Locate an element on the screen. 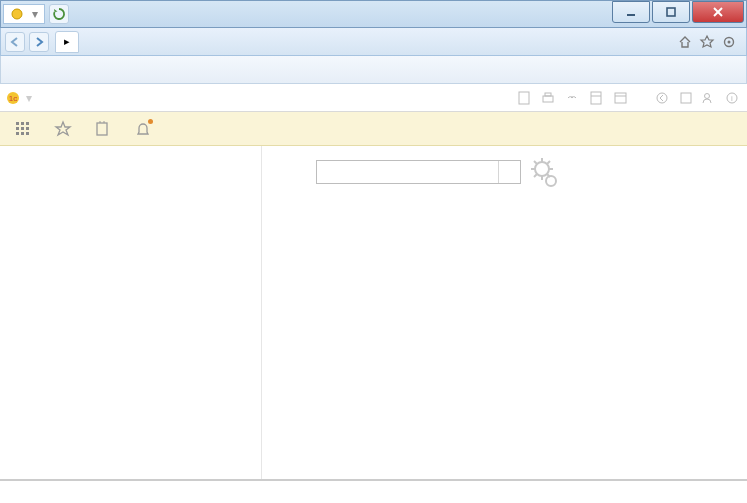 The image size is (747, 503). toolbar-print-icon is located at coordinates (548, 98).